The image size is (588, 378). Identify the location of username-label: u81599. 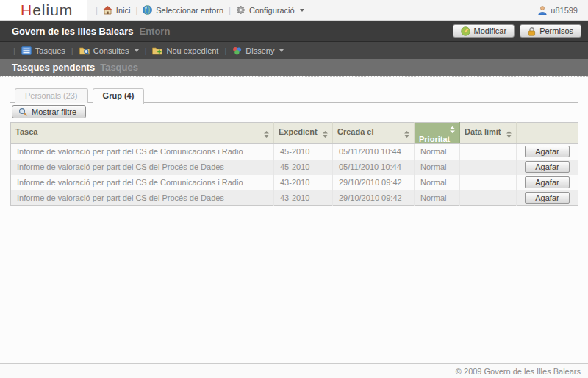
(564, 10).